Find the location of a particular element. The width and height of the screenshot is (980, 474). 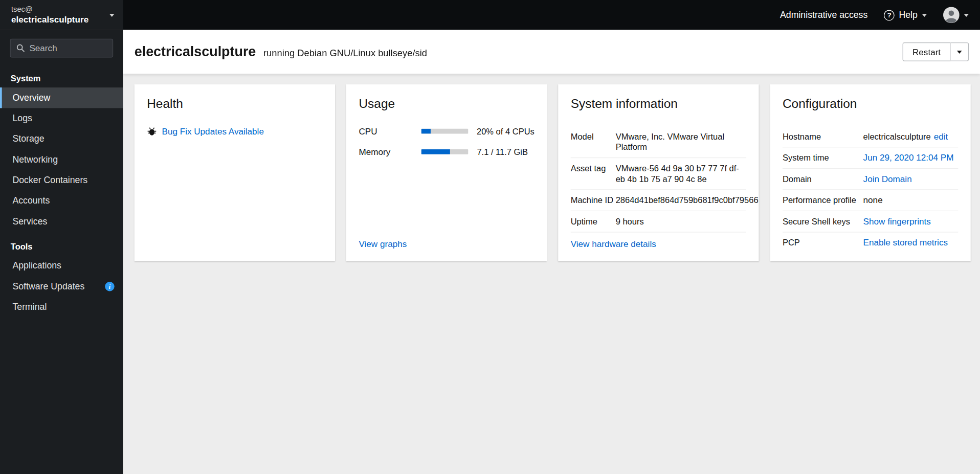

info-icon: i is located at coordinates (109, 286).